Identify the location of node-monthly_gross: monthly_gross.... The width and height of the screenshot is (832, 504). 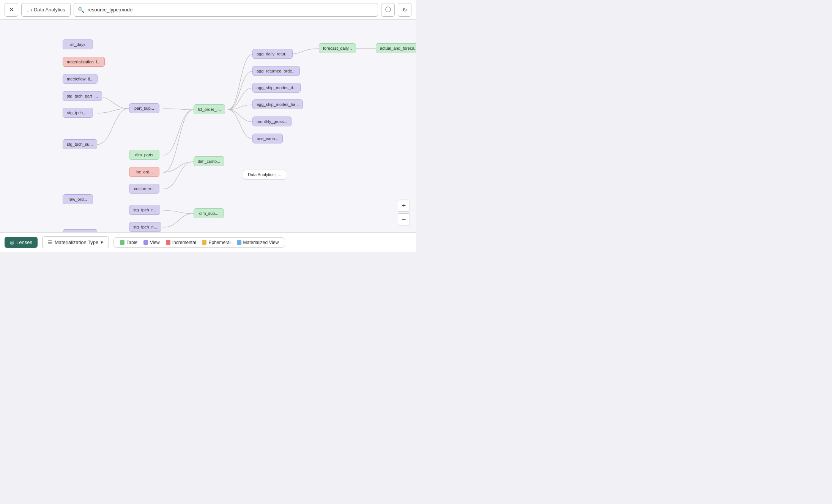
(272, 121).